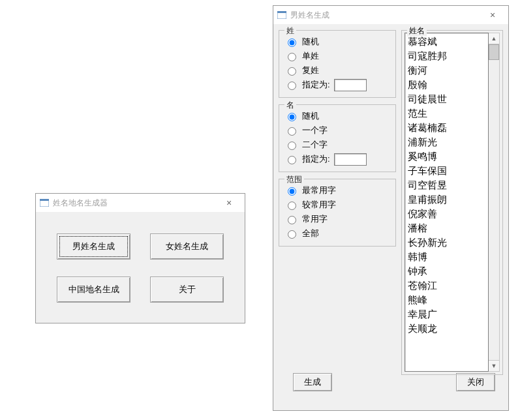 The height and width of the screenshot is (420, 520). What do you see at coordinates (337, 145) in the screenshot?
I see `given-option-two: 二个字` at bounding box center [337, 145].